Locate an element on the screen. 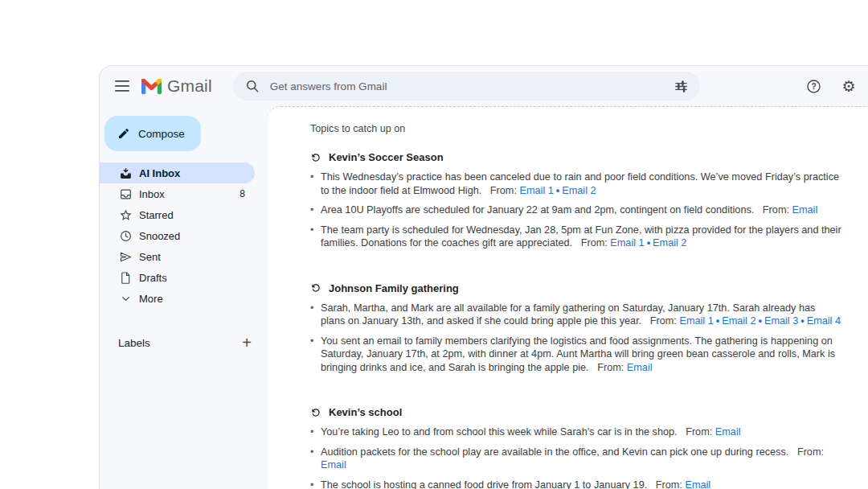 This screenshot has height=489, width=868. top-bar: Gmail ? is located at coordinates (484, 86).